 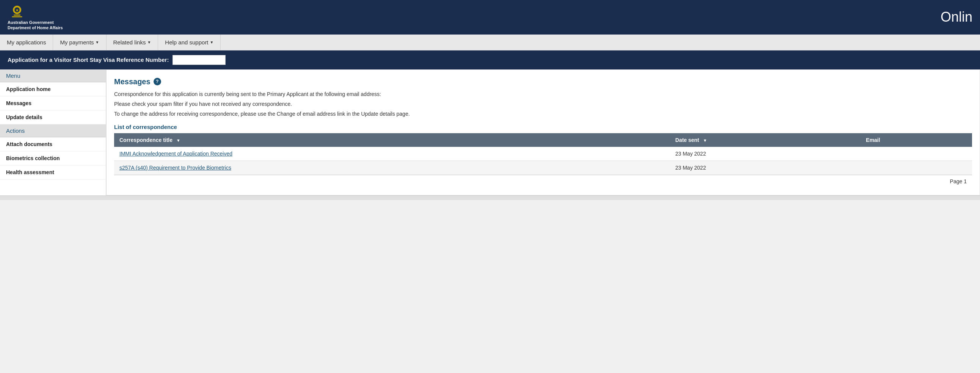 I want to click on main-navbar: My applications My payments ▼ Related li…, so click(x=490, y=43).